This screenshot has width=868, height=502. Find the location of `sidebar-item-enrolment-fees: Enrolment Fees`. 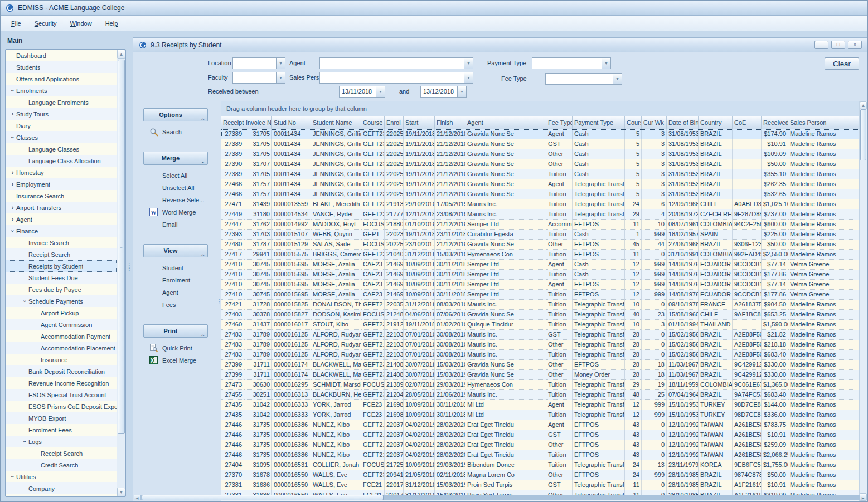

sidebar-item-enrolment-fees: Enrolment Fees is located at coordinates (61, 430).